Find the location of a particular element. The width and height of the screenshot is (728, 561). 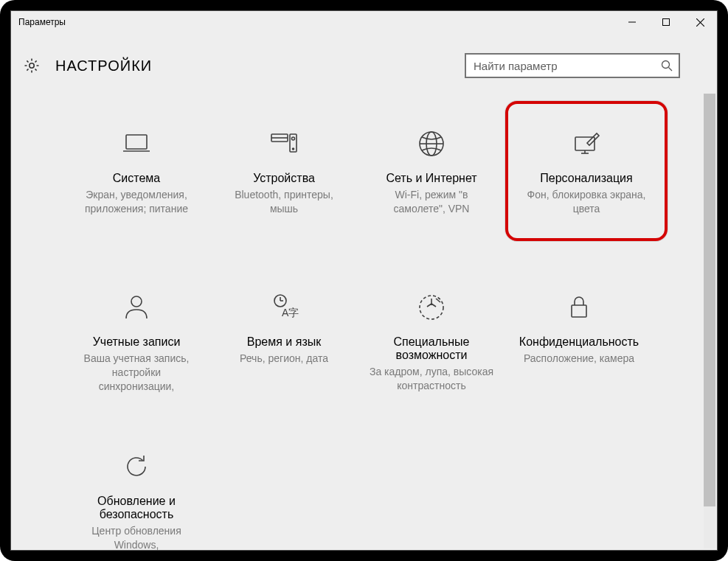

person-icon is located at coordinates (136, 307).